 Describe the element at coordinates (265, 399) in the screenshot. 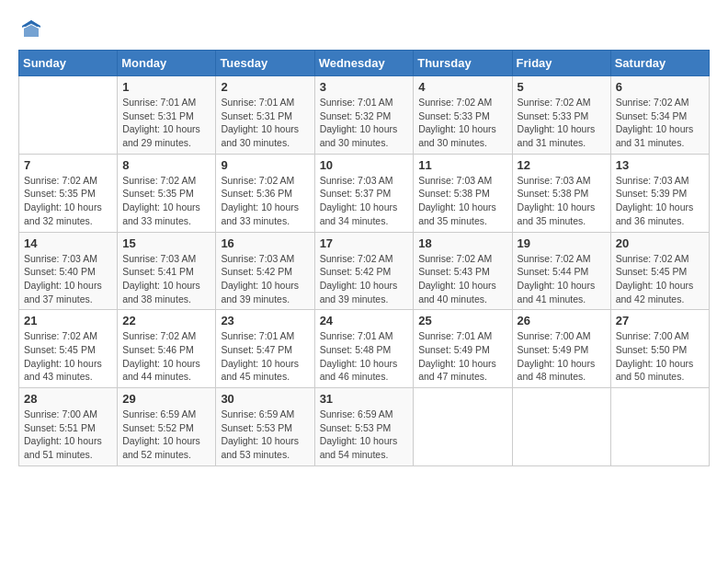

I see `day-number: 30` at that location.